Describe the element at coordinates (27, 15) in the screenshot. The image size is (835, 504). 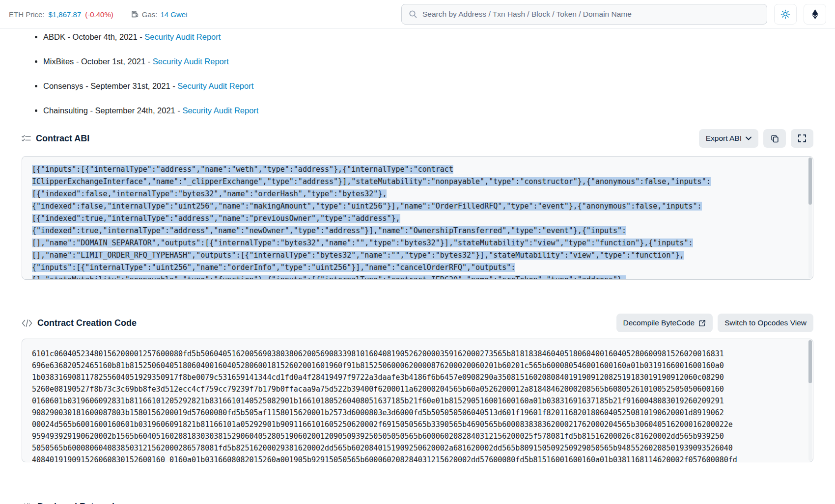
I see `eth-price-label: ETH Price:` at that location.